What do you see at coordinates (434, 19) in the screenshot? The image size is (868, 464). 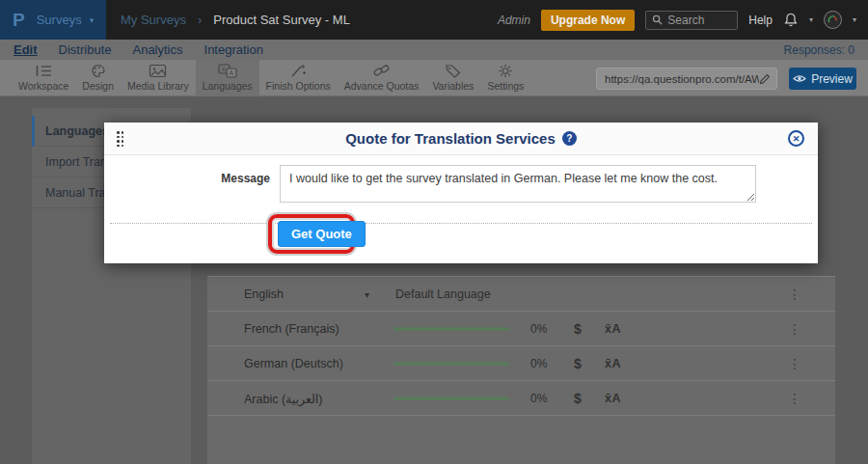 I see `top-navbar: P Surveys ▾ My Surveys › Product Sat Sur…` at bounding box center [434, 19].